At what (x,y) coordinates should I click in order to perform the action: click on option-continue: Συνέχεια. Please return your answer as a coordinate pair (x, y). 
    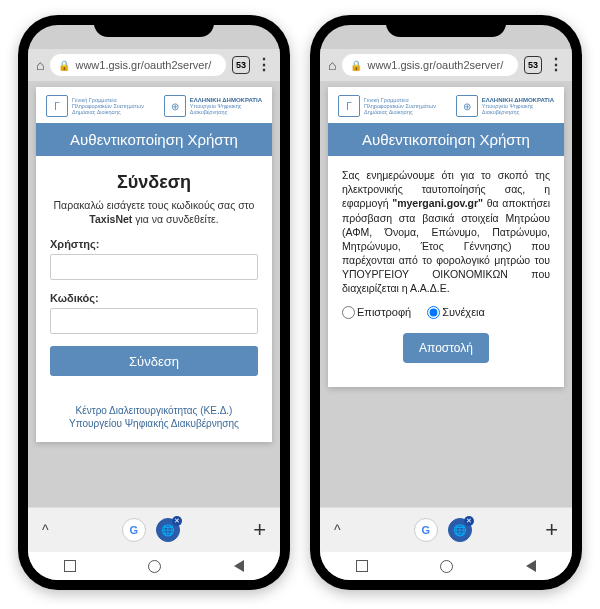
    Looking at the image, I should click on (456, 312).